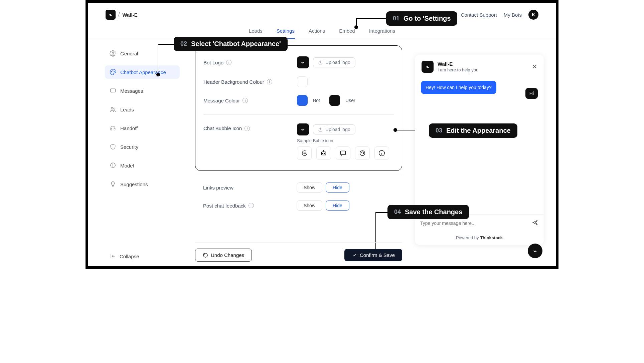  Describe the element at coordinates (458, 70) in the screenshot. I see `preview-subtitle: I am here to help you` at that location.